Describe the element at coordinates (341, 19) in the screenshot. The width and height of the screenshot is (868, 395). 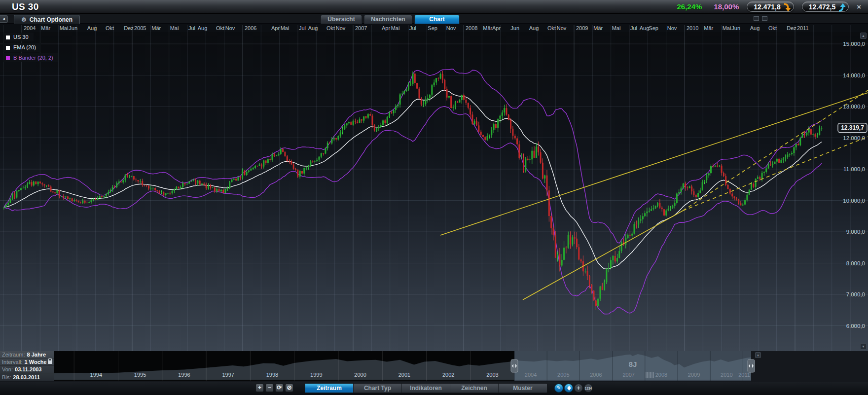
I see `tab-uebersicht: Übersicht` at that location.